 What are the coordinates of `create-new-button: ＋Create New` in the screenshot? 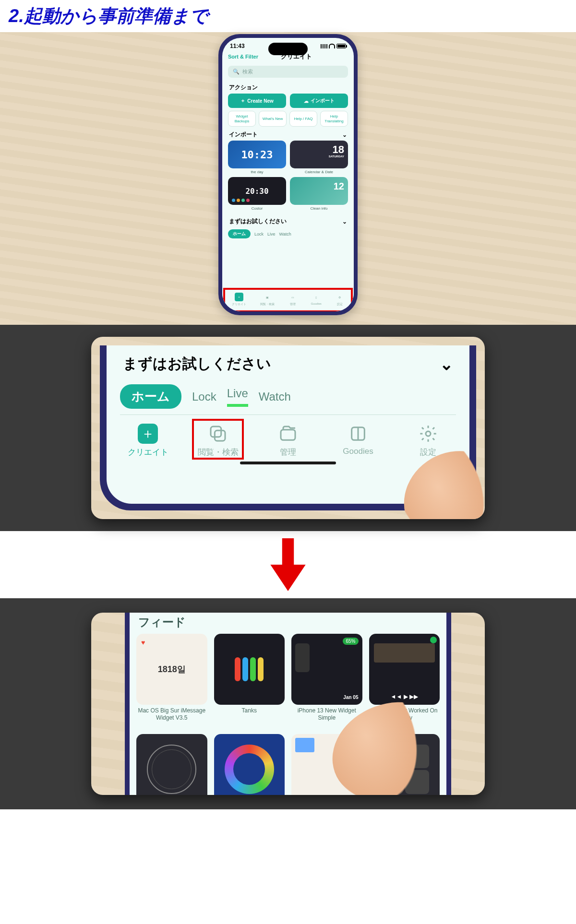 It's located at (257, 101).